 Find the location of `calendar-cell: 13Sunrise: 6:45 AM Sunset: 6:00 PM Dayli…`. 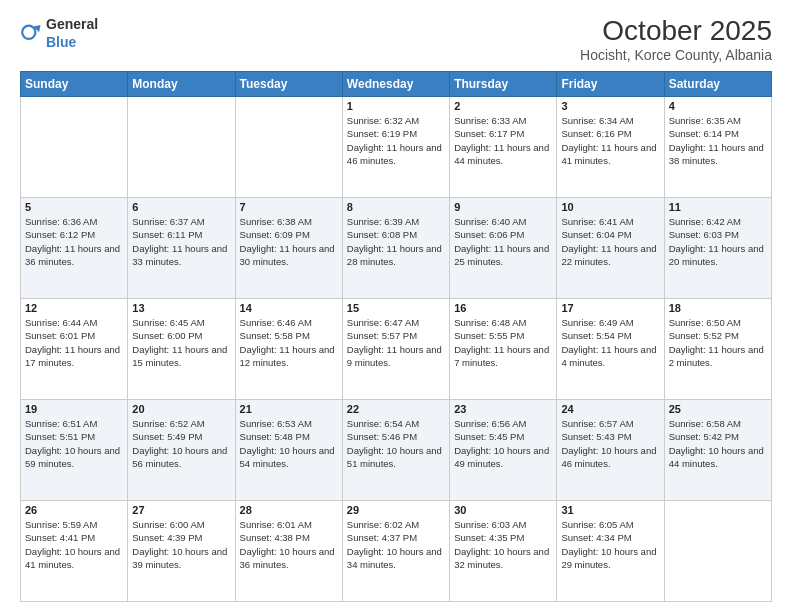

calendar-cell: 13Sunrise: 6:45 AM Sunset: 6:00 PM Dayli… is located at coordinates (182, 350).